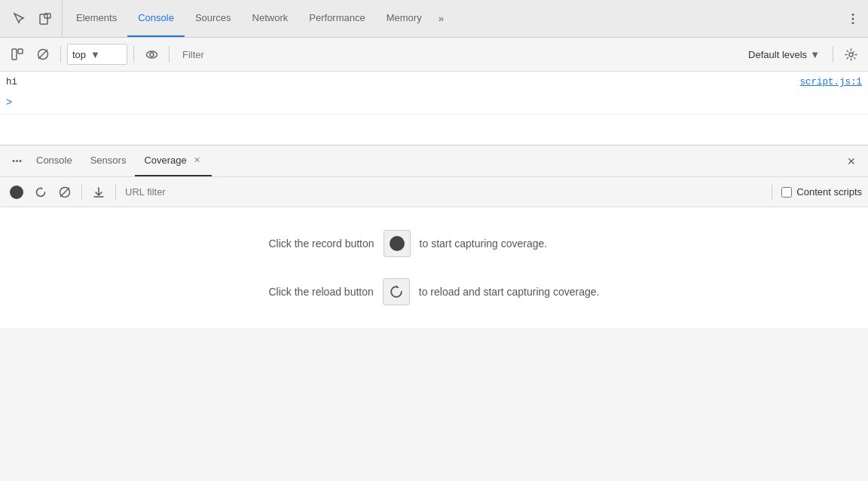  I want to click on exec-context-icon-btn, so click(17, 54).